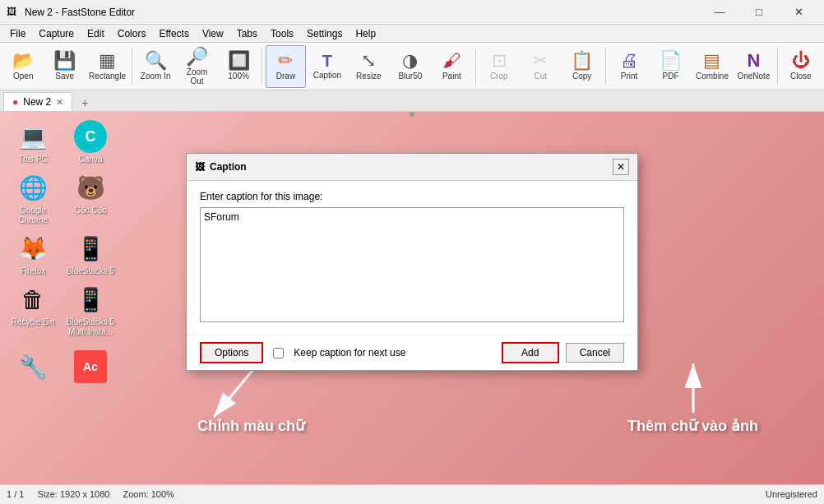  I want to click on tab-close-button: ✕, so click(59, 102).